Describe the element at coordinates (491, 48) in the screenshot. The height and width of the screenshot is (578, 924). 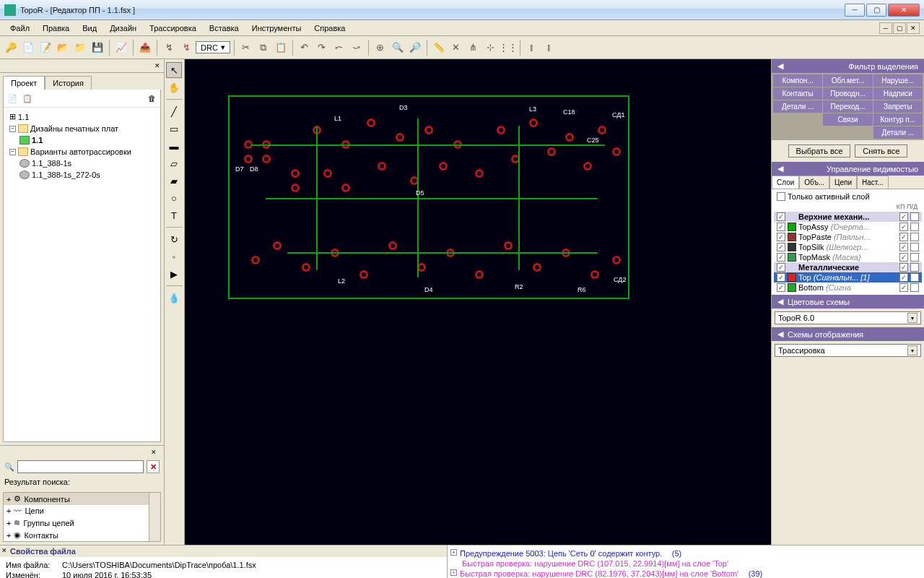
I see `tool2-icon: ⊹` at that location.